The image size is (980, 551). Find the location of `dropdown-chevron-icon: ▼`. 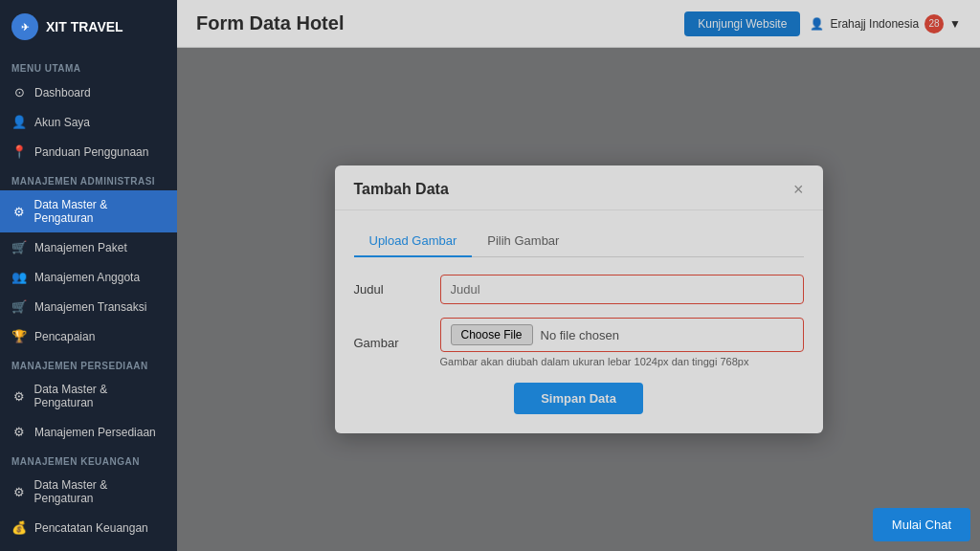

dropdown-chevron-icon: ▼ is located at coordinates (955, 24).